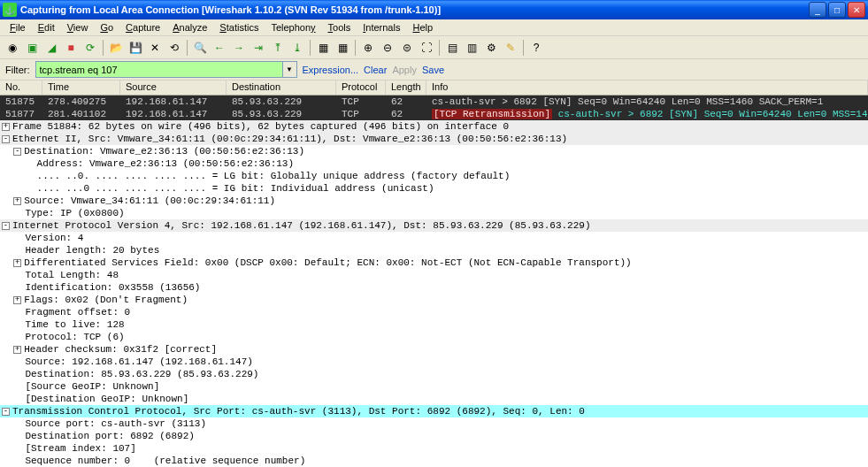  Describe the element at coordinates (239, 48) in the screenshot. I see `forward-icon: →` at that location.